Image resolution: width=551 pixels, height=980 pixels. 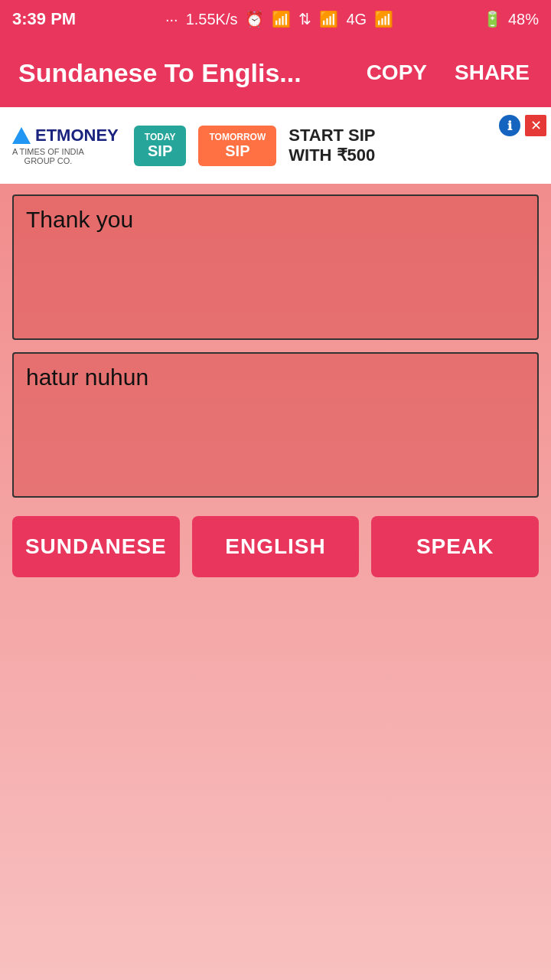 What do you see at coordinates (276, 145) in the screenshot?
I see `ad-banner: ETMONEY A TIMES OF INDIA GROUP CO. TODAY…` at bounding box center [276, 145].